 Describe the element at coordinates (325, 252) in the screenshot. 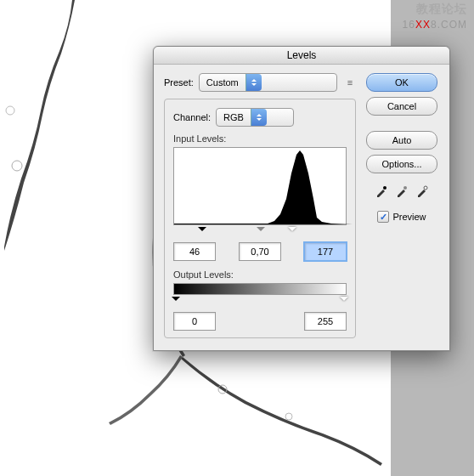

I see `highlight-input` at that location.